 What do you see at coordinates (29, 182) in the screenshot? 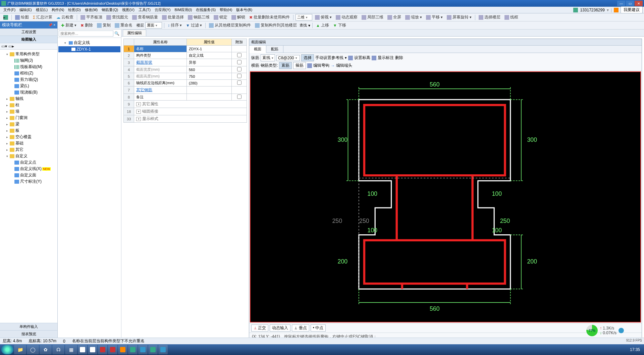
I see `tree-node: 尺寸标注(Y)` at bounding box center [29, 182].